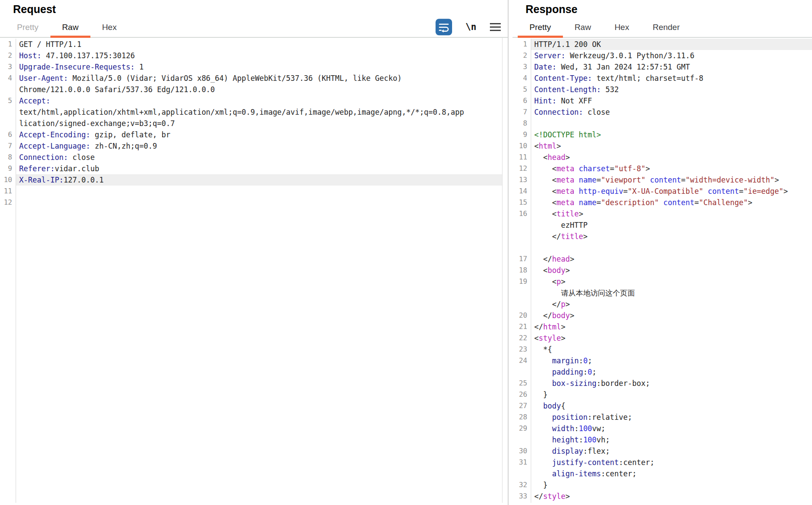 The width and height of the screenshot is (812, 505). I want to click on line-number: 30, so click(522, 451).